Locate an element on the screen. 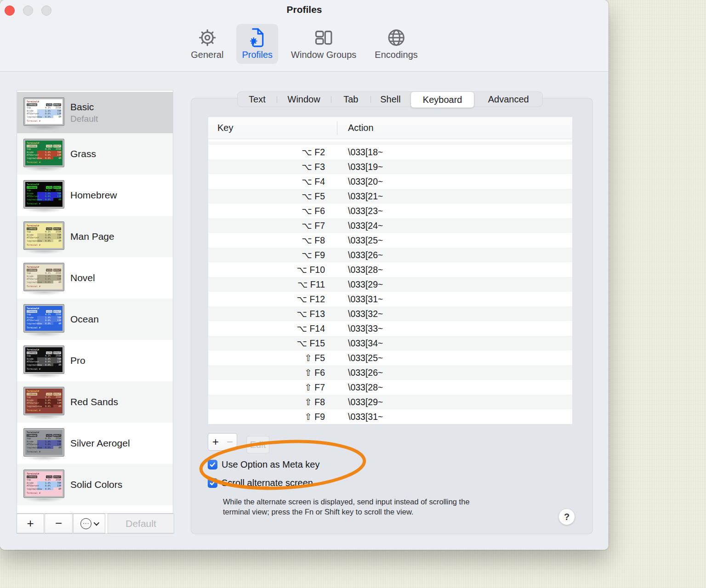  profile-actions-menu-button: ··· is located at coordinates (89, 524).